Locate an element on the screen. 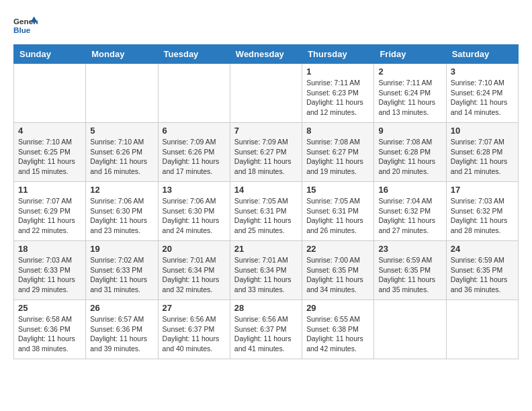  day-info: Sunrise: 7:04 AM Sunset: 6:32 PM Dayligh… is located at coordinates (410, 216).